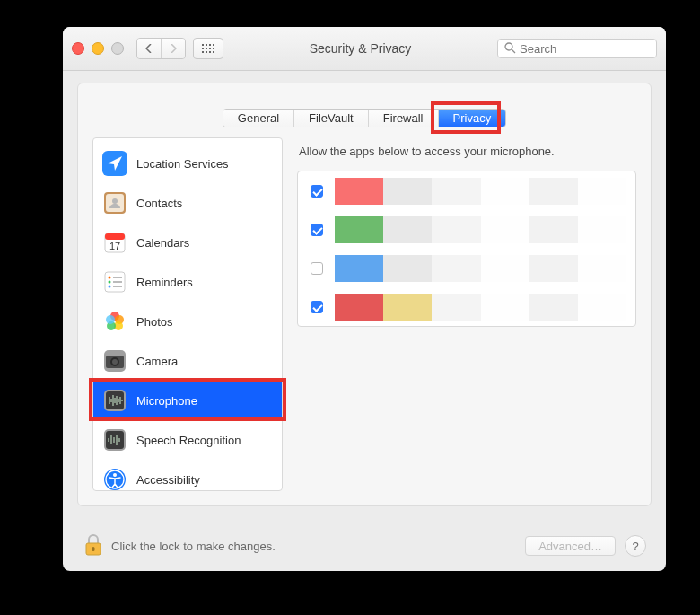 This screenshot has height=615, width=700. I want to click on accessibility-icon, so click(115, 479).